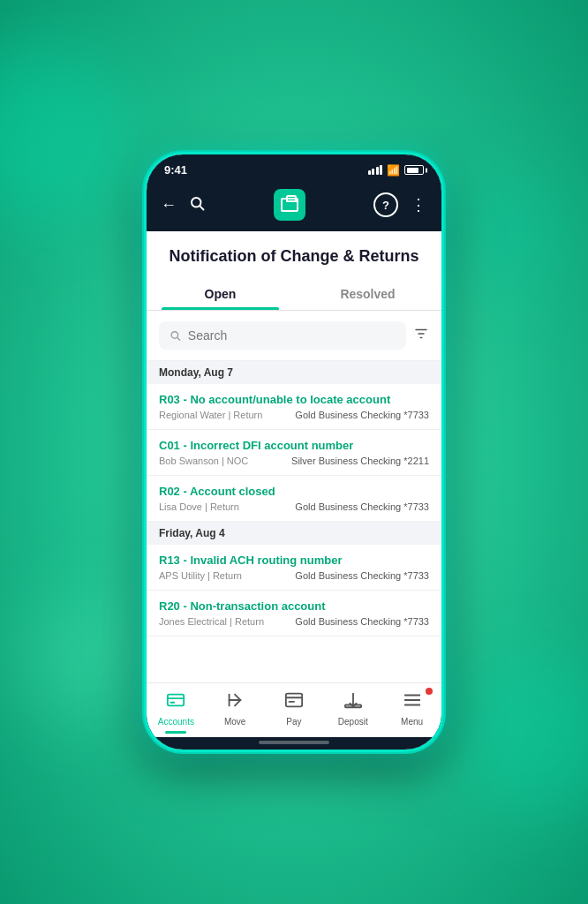 This screenshot has width=588, height=904. Describe the element at coordinates (210, 415) in the screenshot. I see `item-subtitle: Regional Water | Return` at that location.